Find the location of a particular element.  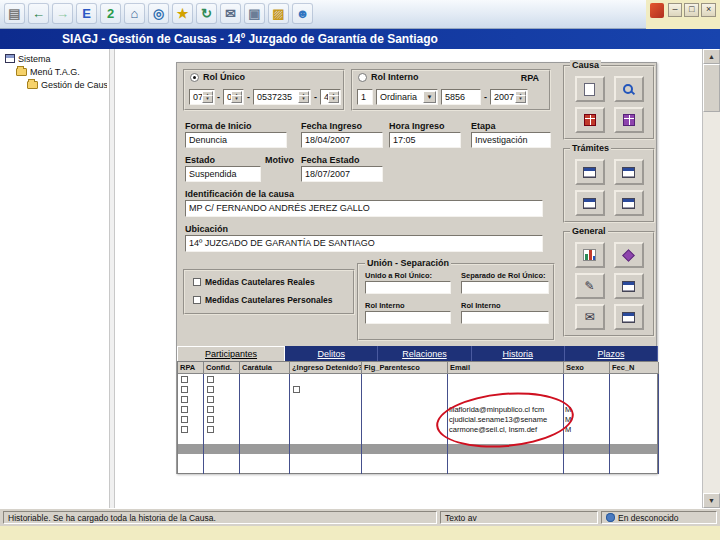

column-header-confid: Confid. is located at coordinates (222, 368).